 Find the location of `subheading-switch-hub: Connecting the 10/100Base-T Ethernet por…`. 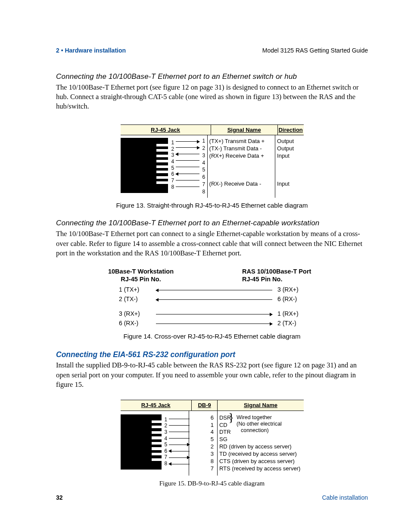

subheading-switch-hub: Connecting the 10/100Base-T Ethernet por… is located at coordinates (212, 77).